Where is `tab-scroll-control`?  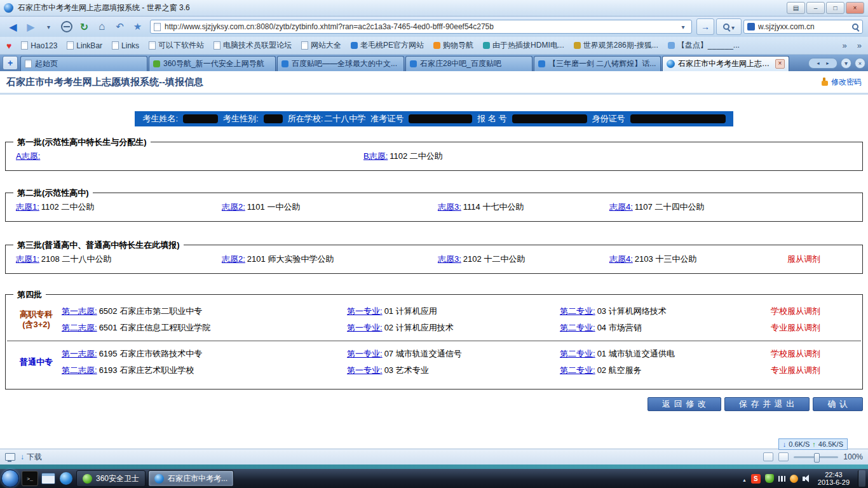 tab-scroll-control is located at coordinates (823, 64).